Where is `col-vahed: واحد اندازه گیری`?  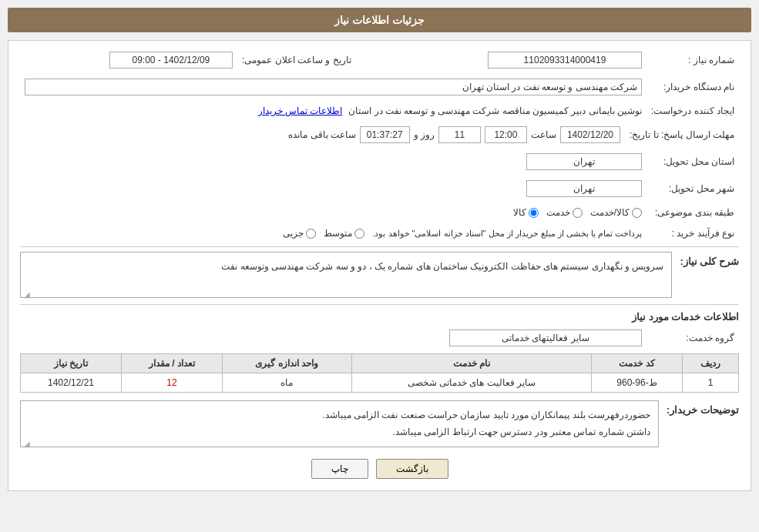
col-vahed: واحد اندازه گیری is located at coordinates (287, 363).